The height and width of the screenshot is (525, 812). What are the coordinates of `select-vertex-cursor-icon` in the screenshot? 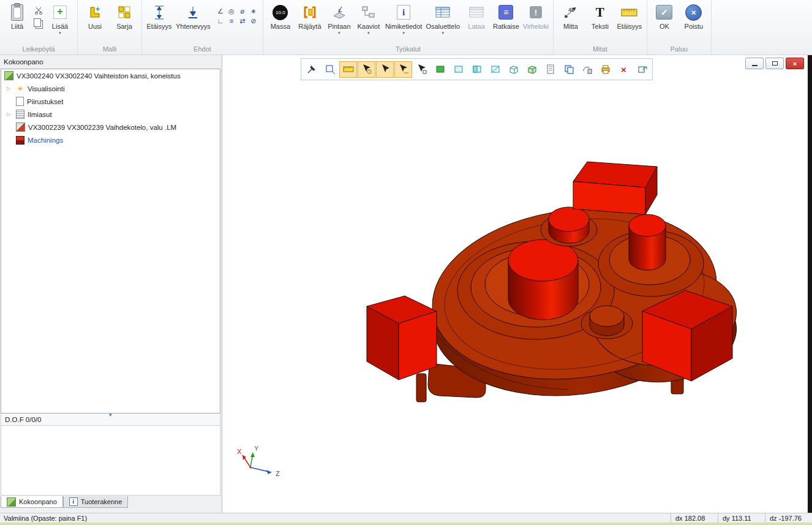 It's located at (366, 70).